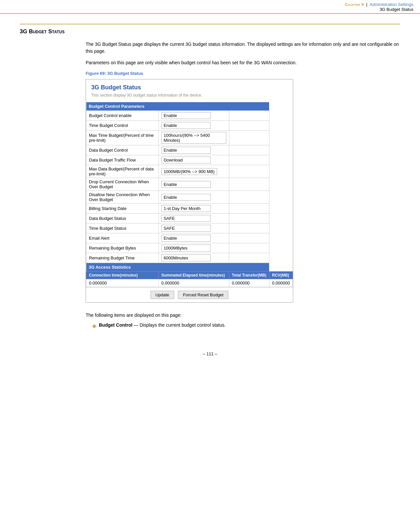 This screenshot has width=420, height=505. Describe the element at coordinates (116, 325) in the screenshot. I see `bullet-bold-0: Budget Control` at that location.